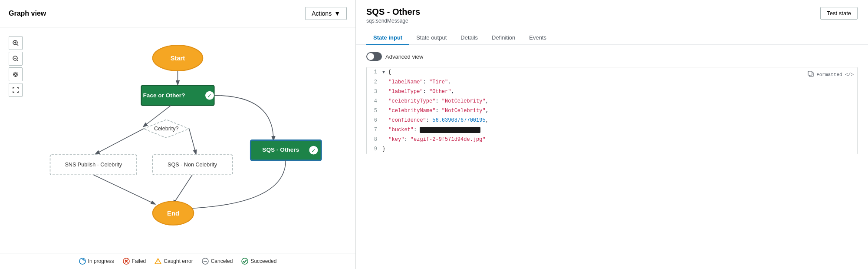 The image size is (868, 269). What do you see at coordinates (404, 56) in the screenshot?
I see `advanced-view-label: Advanced view` at bounding box center [404, 56].